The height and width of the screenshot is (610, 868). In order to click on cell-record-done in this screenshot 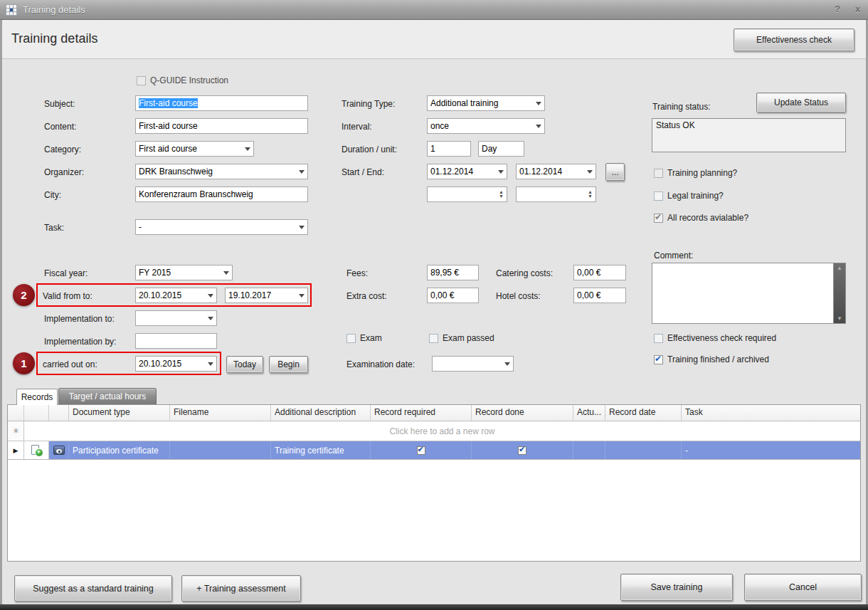, I will do `click(522, 450)`.